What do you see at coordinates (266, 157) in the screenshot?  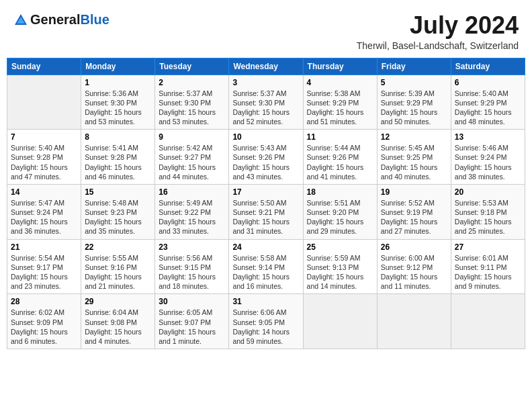 I see `calendar-week-row: 7Sunrise: 5:40 AM Sunset: 9:28 PM Daylig…` at bounding box center [266, 157].